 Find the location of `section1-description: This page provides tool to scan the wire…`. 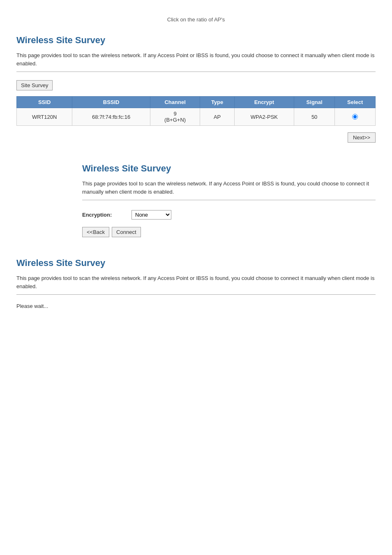

section1-description: This page provides tool to scan the wire… is located at coordinates (196, 59).